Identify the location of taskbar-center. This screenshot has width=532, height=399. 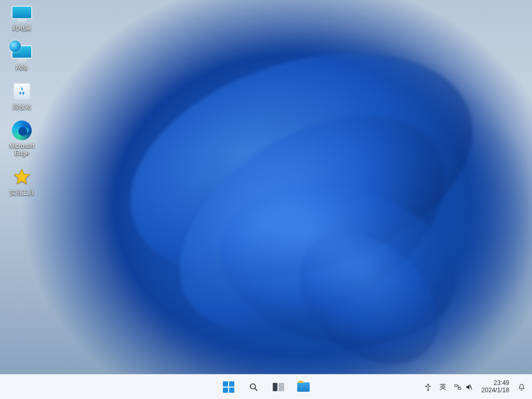
(266, 387).